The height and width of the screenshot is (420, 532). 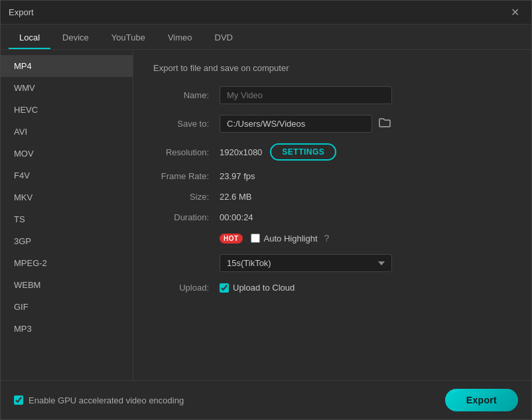 What do you see at coordinates (66, 285) in the screenshot?
I see `sidebar-item-webm: WEBM` at bounding box center [66, 285].